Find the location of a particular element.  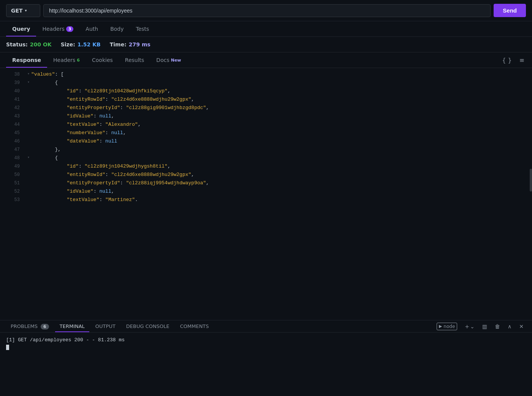

line-num-49: 49 is located at coordinates (13, 166).